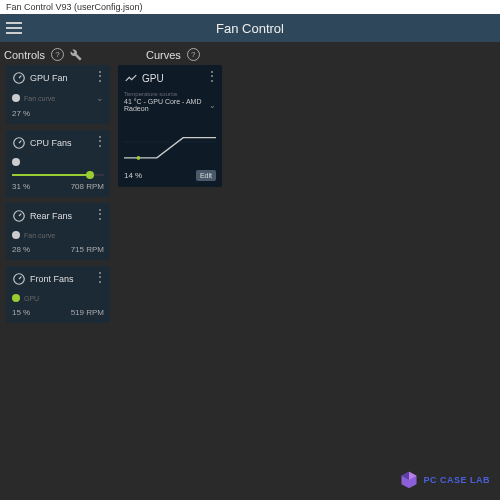  Describe the element at coordinates (170, 78) in the screenshot. I see `curve-header: GPU ⋮` at that location.